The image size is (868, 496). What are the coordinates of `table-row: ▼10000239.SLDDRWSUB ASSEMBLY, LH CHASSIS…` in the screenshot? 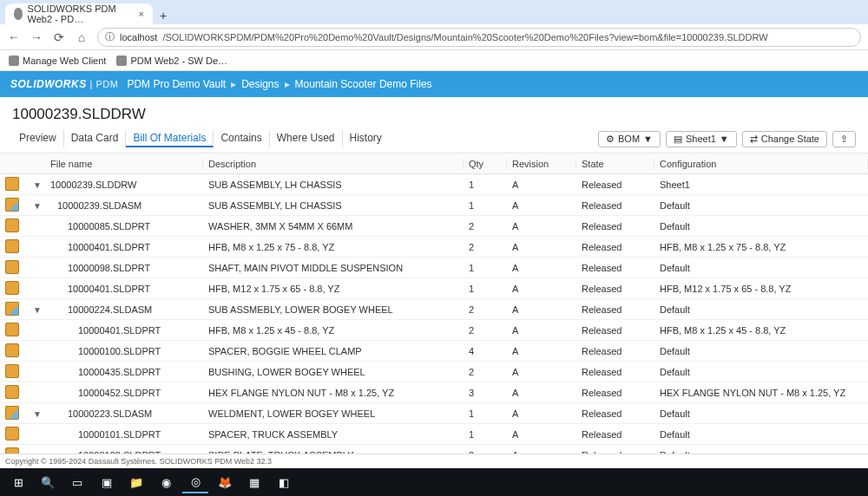 It's located at (434, 185).